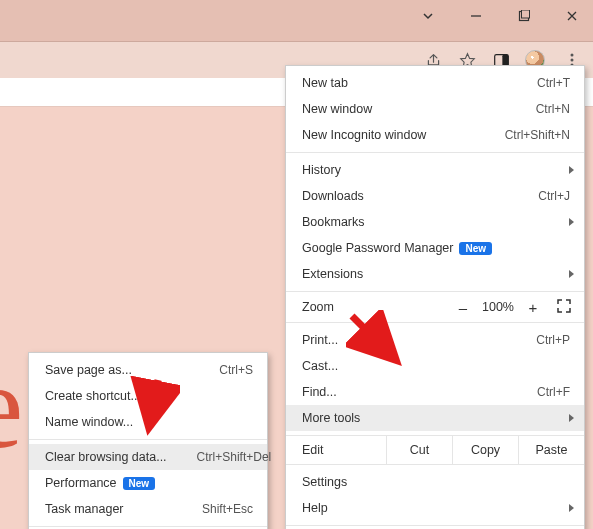  What do you see at coordinates (148, 370) in the screenshot?
I see `submenu-save-page: Save page as... Ctrl+S` at bounding box center [148, 370].